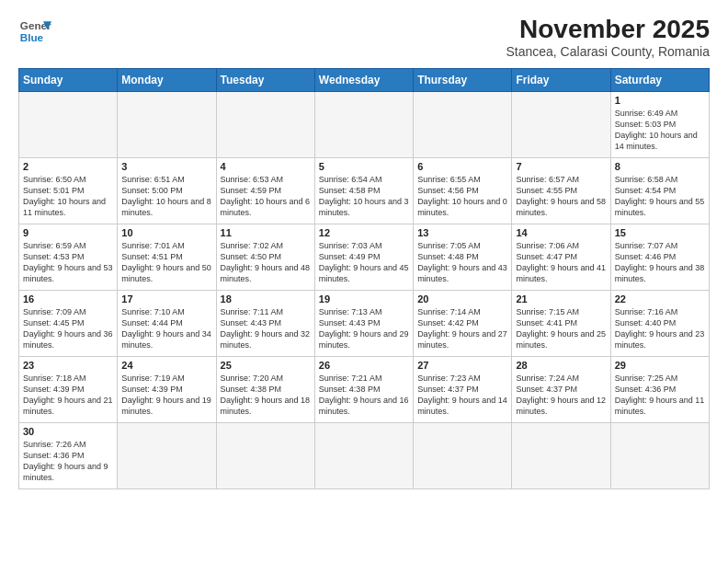 This screenshot has width=728, height=563. I want to click on day-cell: 11Sunrise: 7:02 AM Sunset: 4:50 PM Dayli…, so click(265, 258).